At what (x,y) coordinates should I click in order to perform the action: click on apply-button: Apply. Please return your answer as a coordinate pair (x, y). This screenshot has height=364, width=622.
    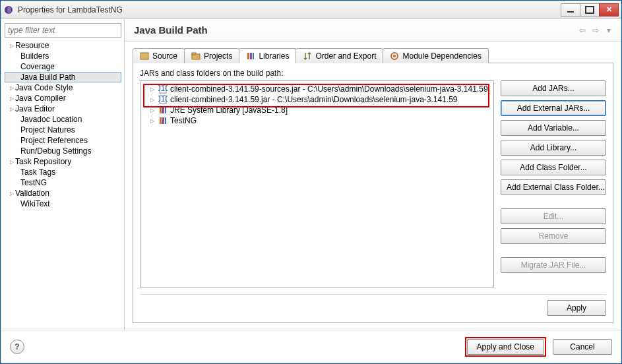
    Looking at the image, I should click on (576, 308).